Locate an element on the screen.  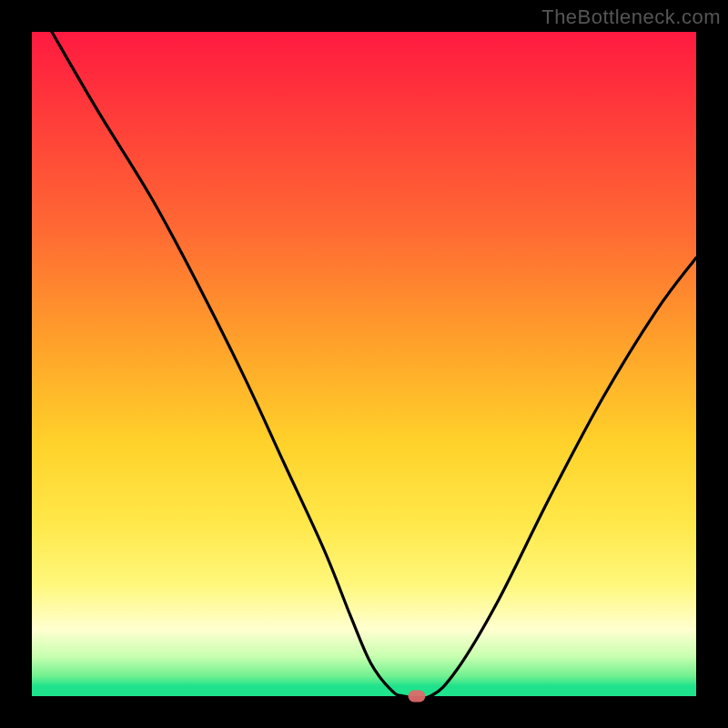
attribution-label: TheBottleneck.com is located at coordinates (632, 17).